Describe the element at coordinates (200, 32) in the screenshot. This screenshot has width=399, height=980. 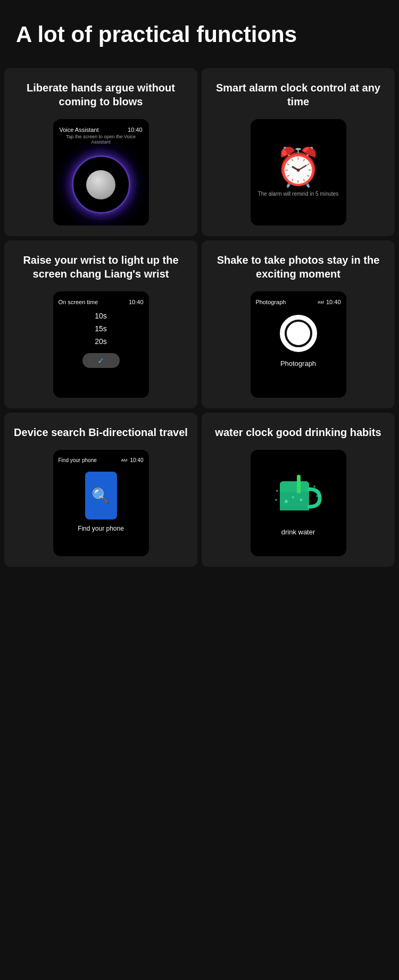
I see `page-title: A lot of practical functions` at that location.